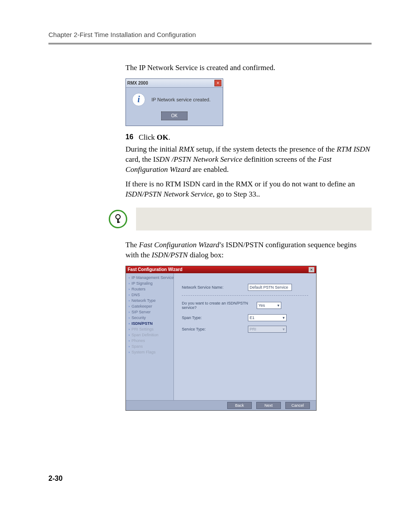  I want to click on sidebar-item-system-flags: ›System Flags, so click(150, 353).